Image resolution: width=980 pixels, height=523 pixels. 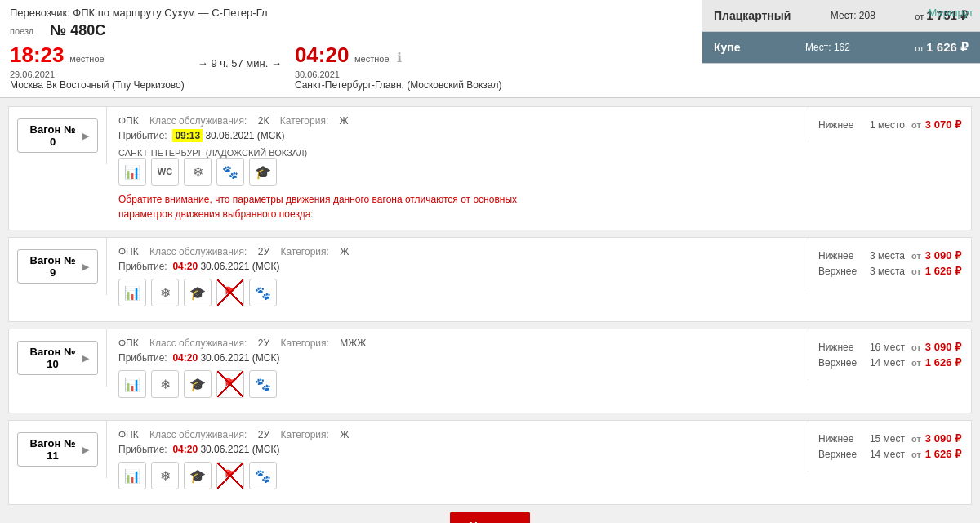 What do you see at coordinates (727, 47) in the screenshot?
I see `ticket-class-name: Купе` at bounding box center [727, 47].